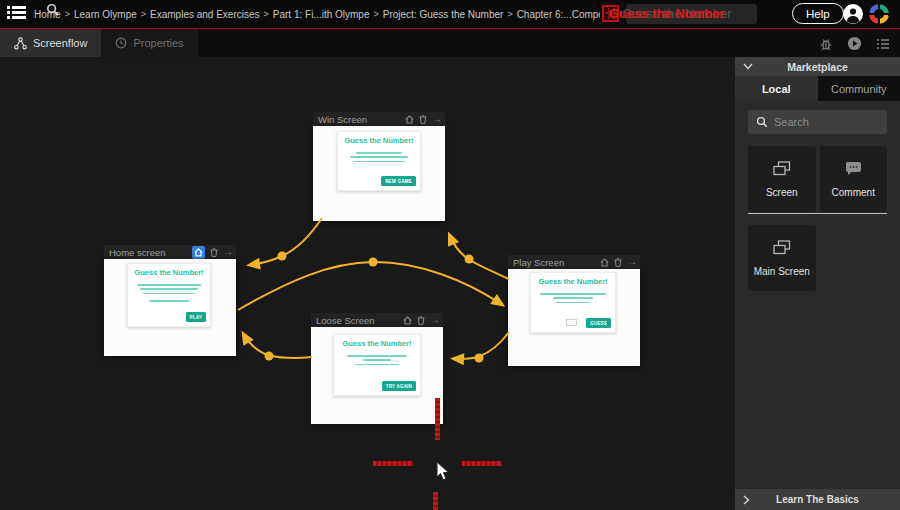 The width and height of the screenshot is (900, 510). Describe the element at coordinates (782, 179) in the screenshot. I see `marketplace-item-screen: Screen` at that location.